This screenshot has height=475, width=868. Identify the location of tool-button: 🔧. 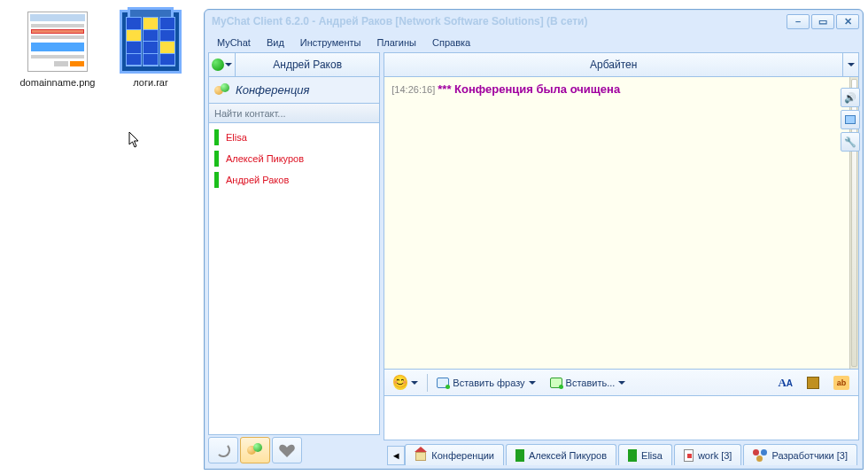
(850, 142).